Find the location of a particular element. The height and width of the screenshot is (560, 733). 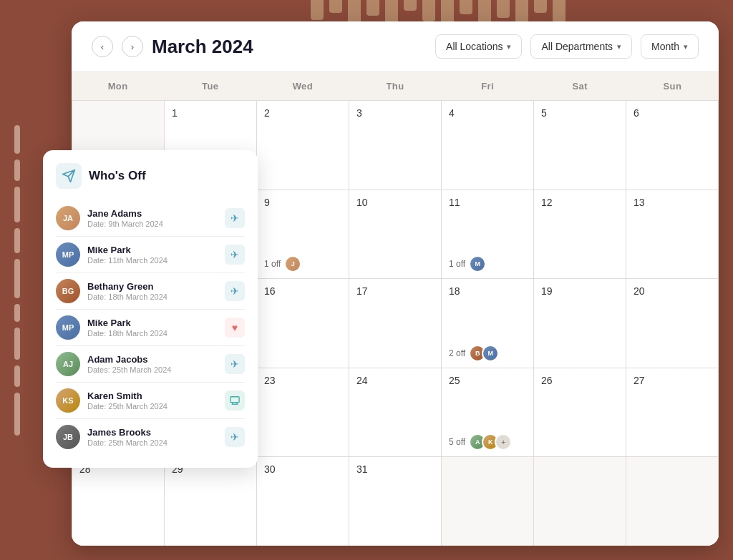

cal-cell-29: 29 is located at coordinates (210, 501).